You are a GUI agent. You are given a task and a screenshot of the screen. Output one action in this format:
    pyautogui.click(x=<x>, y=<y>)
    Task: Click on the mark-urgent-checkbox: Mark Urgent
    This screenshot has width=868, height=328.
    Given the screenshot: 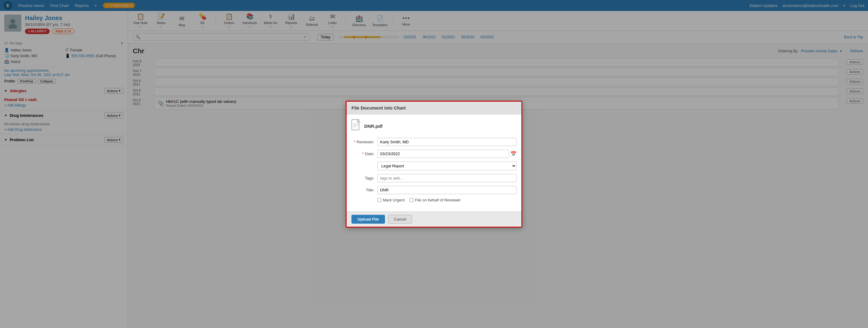 What is the action you would take?
    pyautogui.click(x=391, y=200)
    